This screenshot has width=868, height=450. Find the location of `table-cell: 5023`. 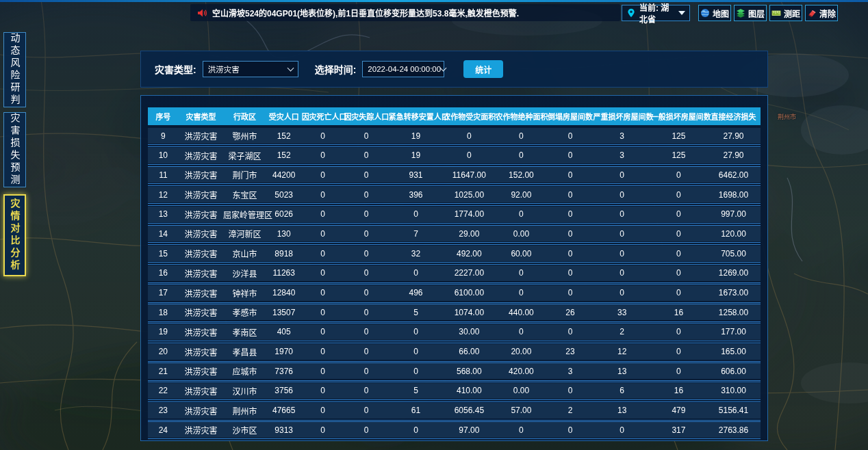

table-cell: 5023 is located at coordinates (284, 195).